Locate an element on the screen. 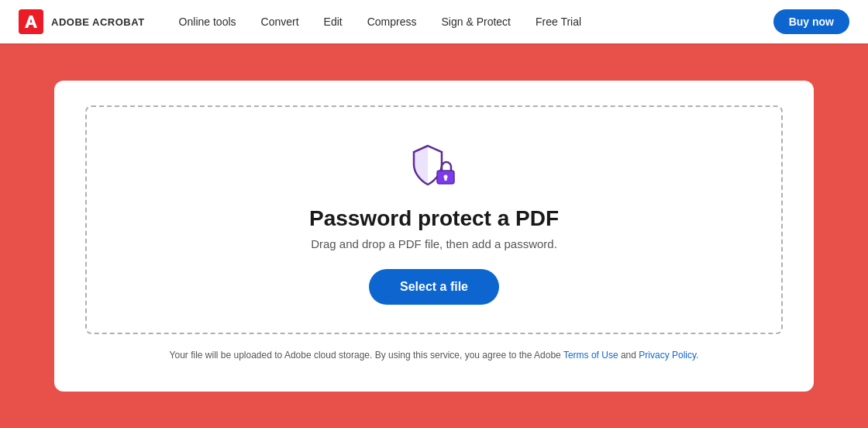 This screenshot has height=428, width=868. privacy-policy-link: Privacy Policy is located at coordinates (667, 355).